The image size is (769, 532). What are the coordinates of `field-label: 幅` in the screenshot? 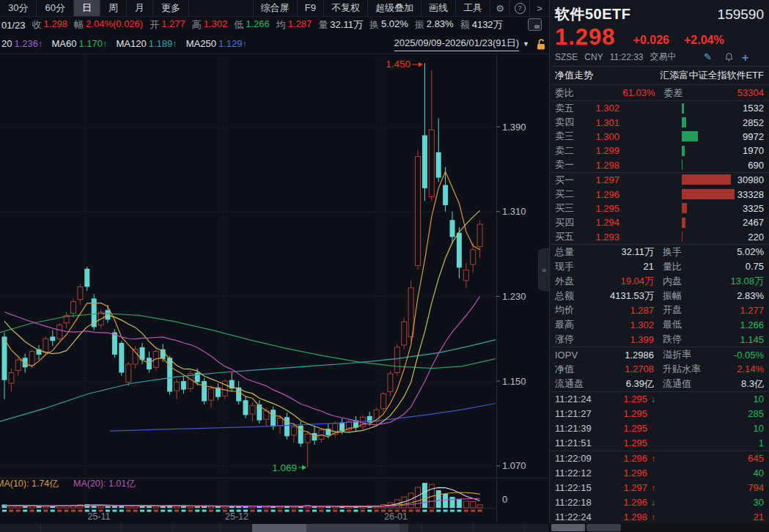 It's located at (79, 25).